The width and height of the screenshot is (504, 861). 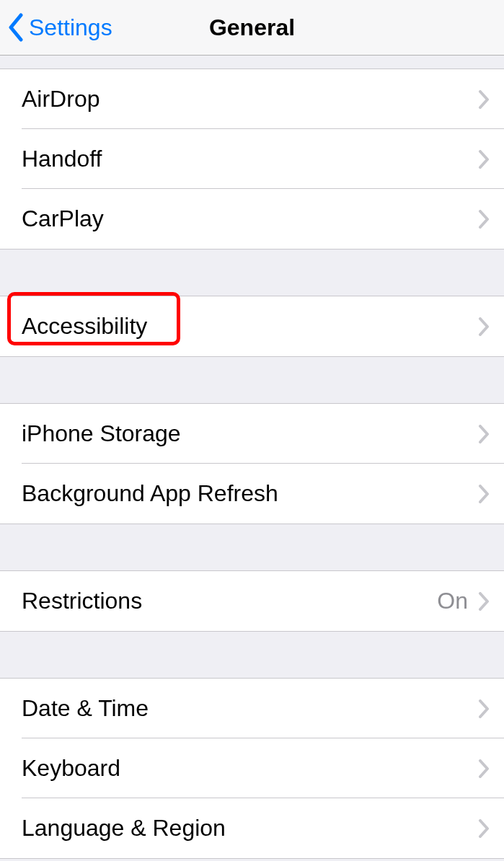 I want to click on row-carplay: CarPlay, so click(x=252, y=219).